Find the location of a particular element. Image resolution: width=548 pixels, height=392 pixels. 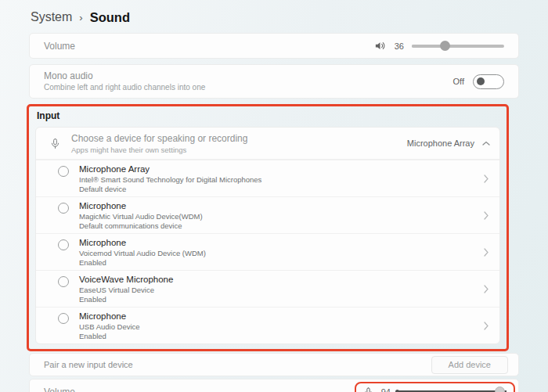

output-volume-label: Volume is located at coordinates (59, 46).